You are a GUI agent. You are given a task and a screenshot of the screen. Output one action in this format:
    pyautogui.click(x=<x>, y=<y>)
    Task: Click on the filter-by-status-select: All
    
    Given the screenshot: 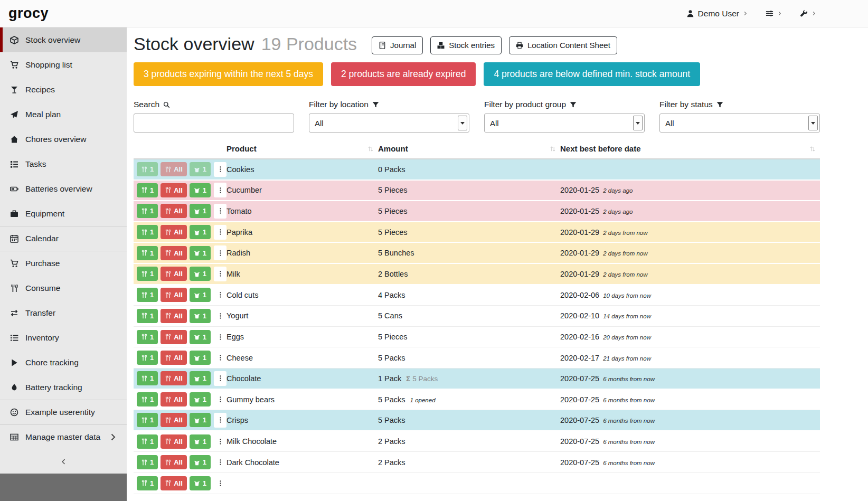 What is the action you would take?
    pyautogui.click(x=740, y=123)
    